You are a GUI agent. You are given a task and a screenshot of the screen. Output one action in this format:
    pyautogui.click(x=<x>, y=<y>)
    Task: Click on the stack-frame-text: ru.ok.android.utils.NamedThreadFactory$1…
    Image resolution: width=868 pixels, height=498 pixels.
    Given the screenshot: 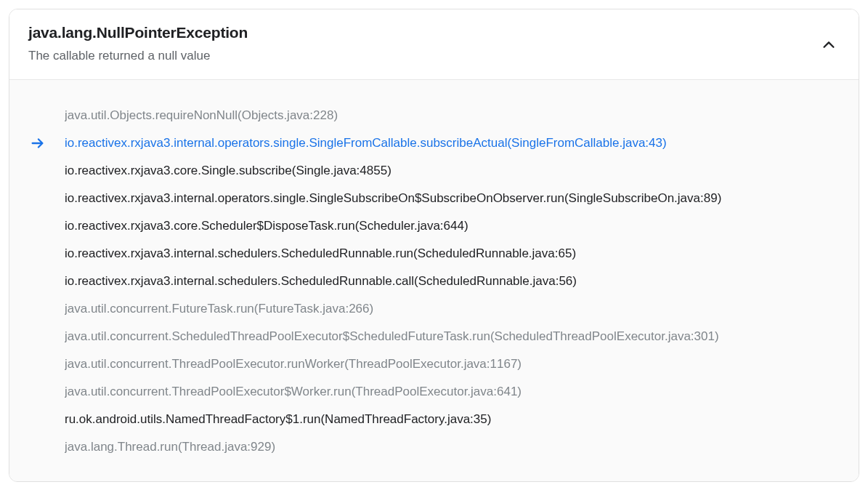 What is the action you would take?
    pyautogui.click(x=277, y=419)
    